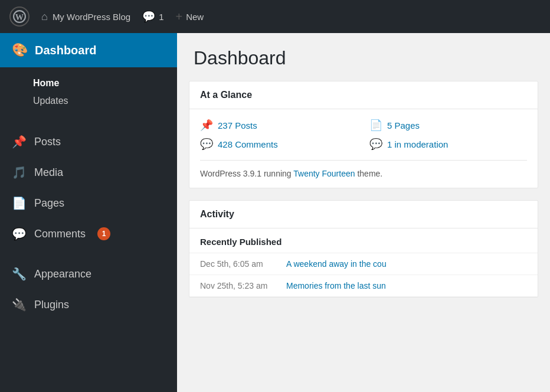 The image size is (550, 392). Describe the element at coordinates (149, 17) in the screenshot. I see `comments-icon: 💬` at that location.